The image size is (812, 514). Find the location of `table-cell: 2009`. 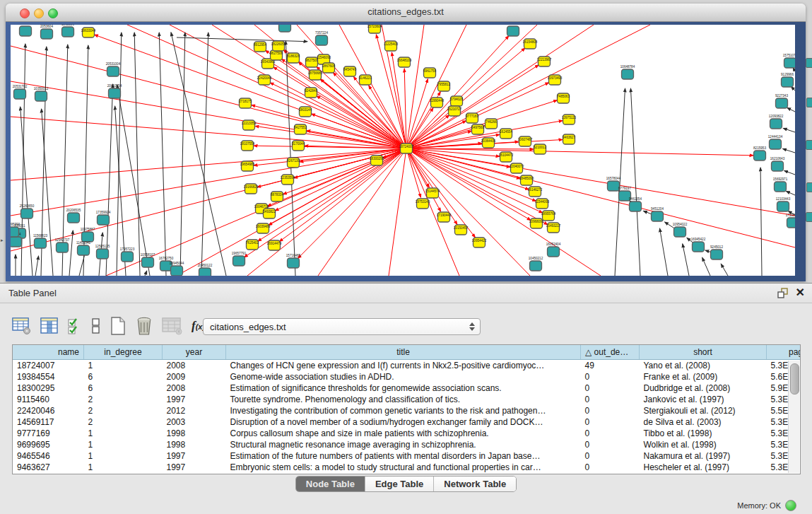

table-cell: 2009 is located at coordinates (194, 377).